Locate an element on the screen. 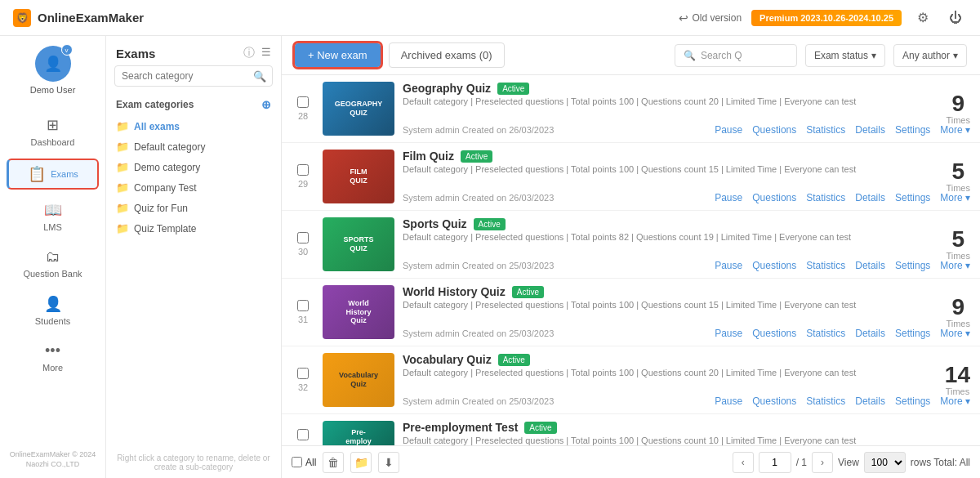 This screenshot has width=980, height=478. category-item-fun: 📁 Quiz for Fun is located at coordinates (194, 208).